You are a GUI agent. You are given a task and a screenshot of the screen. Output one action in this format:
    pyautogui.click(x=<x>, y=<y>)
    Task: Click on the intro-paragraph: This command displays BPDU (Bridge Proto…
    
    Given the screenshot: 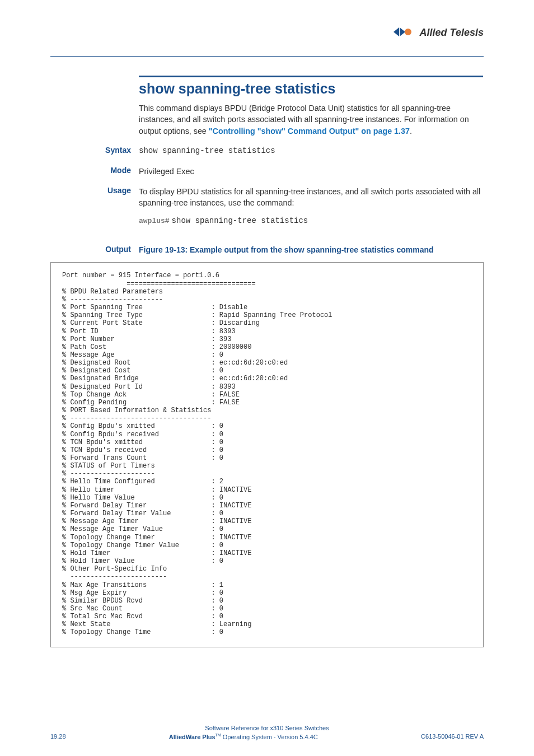 What is the action you would take?
    pyautogui.click(x=311, y=120)
    